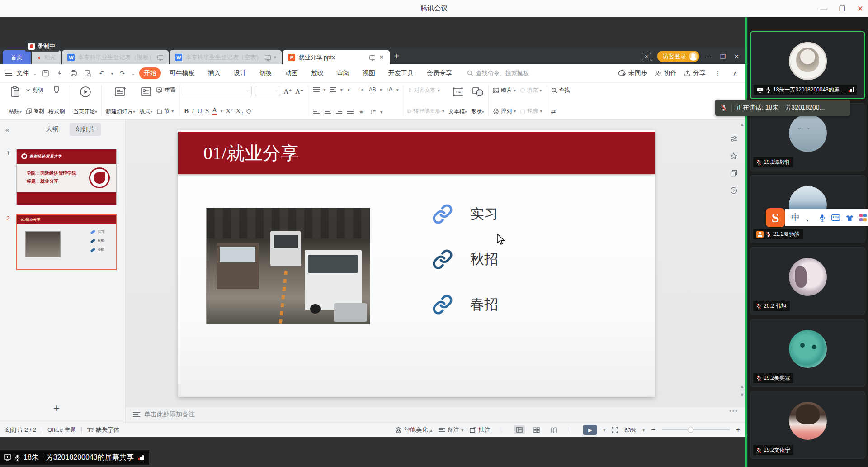  What do you see at coordinates (807, 65) in the screenshot?
I see `participant-tile: 18朱一芳32018200043的屏…` at bounding box center [807, 65].